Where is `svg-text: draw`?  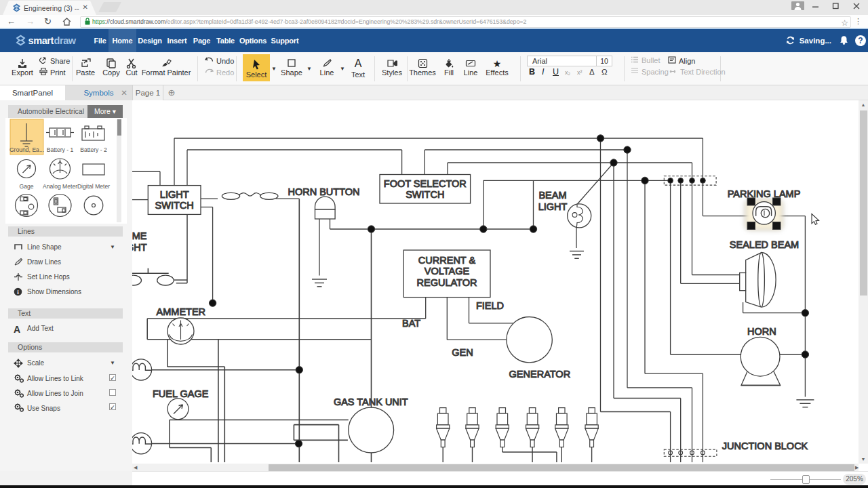 svg-text: draw is located at coordinates (65, 41).